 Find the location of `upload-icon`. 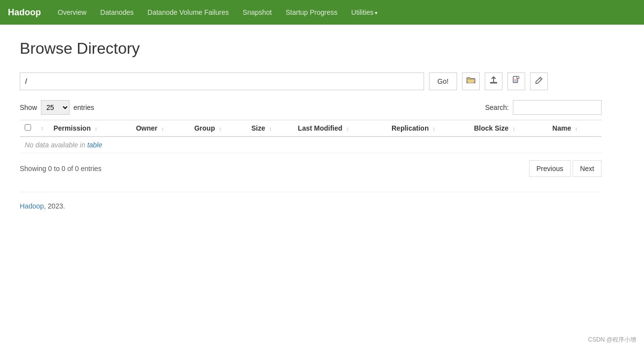

upload-icon is located at coordinates (494, 81).